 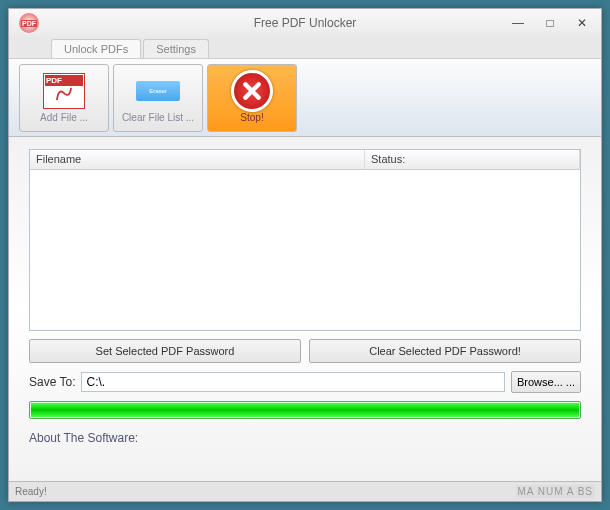 I want to click on status-text: Ready!, so click(x=31, y=492).